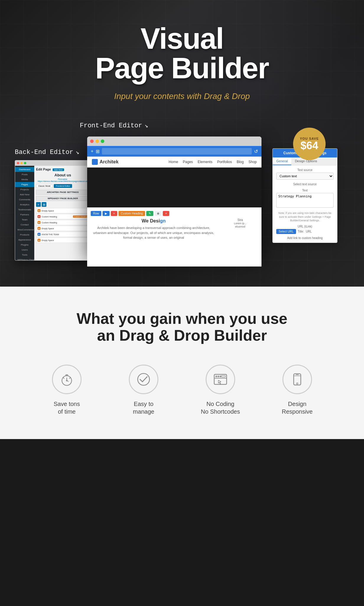  I want to click on wp-sidebar-partners: Partners, so click(25, 215).